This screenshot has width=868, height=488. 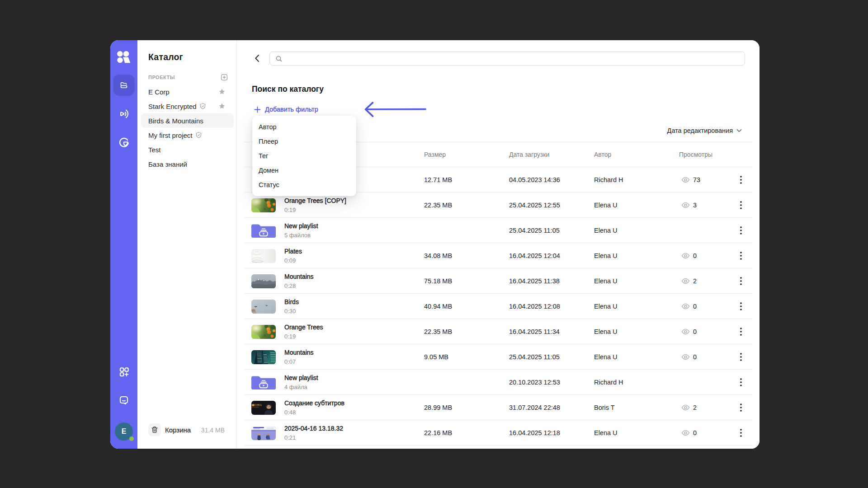 What do you see at coordinates (187, 135) in the screenshot?
I see `sidebar-project-4: My first project` at bounding box center [187, 135].